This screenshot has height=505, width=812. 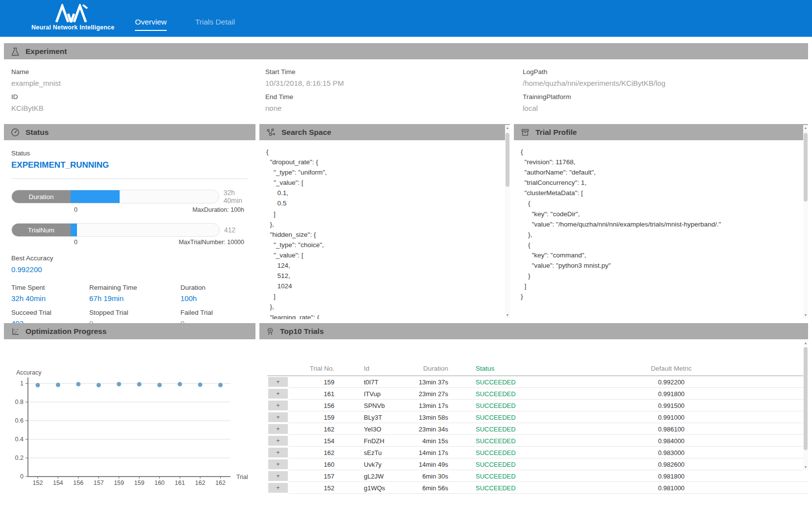 I want to click on status-panel: Status Status EXPERIMENT_RUNNING Duratio…, so click(x=129, y=222).